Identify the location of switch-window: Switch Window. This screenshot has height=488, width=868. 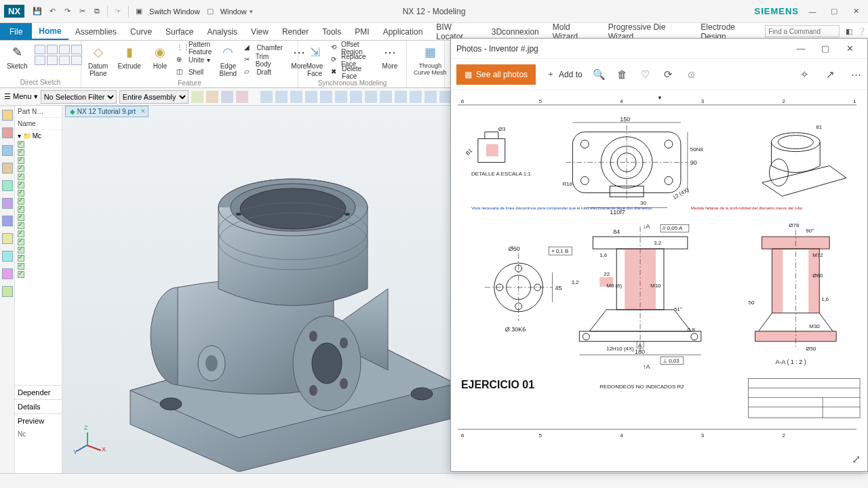
(175, 12).